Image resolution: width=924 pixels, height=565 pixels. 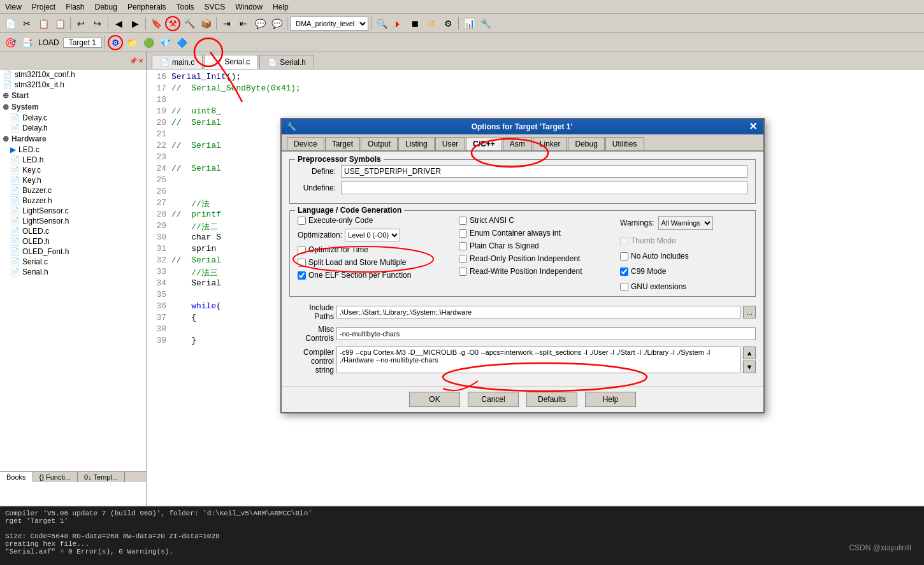 What do you see at coordinates (624, 241) in the screenshot?
I see `thumb-mode-checkbox` at bounding box center [624, 241].